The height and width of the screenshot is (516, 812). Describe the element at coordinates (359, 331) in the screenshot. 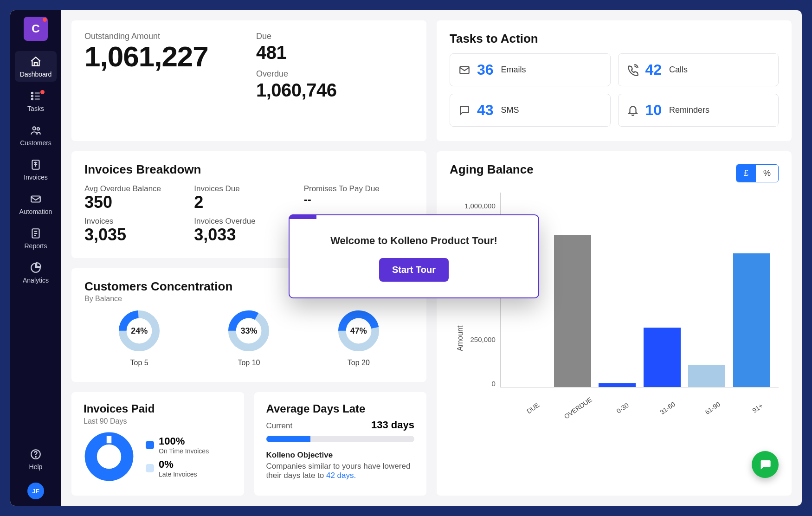

I see `donut-pct: 47%` at that location.